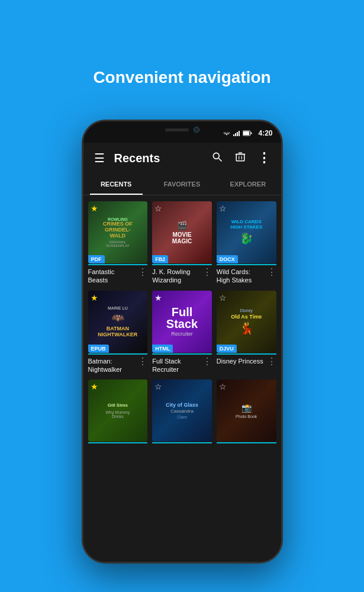  What do you see at coordinates (247, 184) in the screenshot?
I see `tab-explorer: EXPLORER` at bounding box center [247, 184].